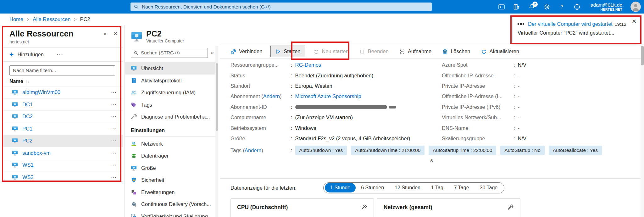 The height and width of the screenshot is (217, 644). I want to click on sidebar-item-sicherheit: Sicherheit, so click(172, 180).